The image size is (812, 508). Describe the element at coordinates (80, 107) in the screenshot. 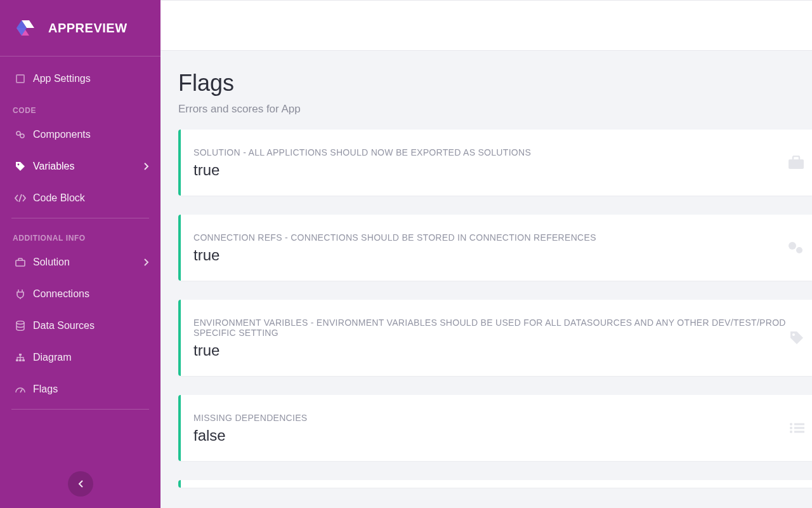

I see `sidebar-section-code: CODE` at that location.